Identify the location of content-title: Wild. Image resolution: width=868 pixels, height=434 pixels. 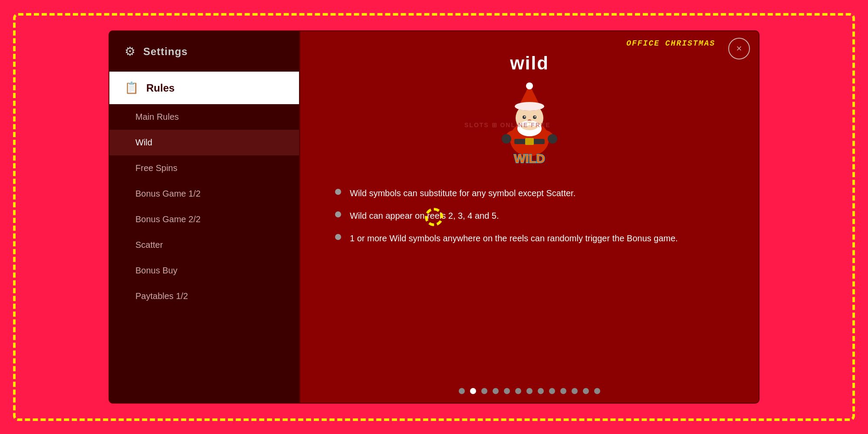
(529, 63).